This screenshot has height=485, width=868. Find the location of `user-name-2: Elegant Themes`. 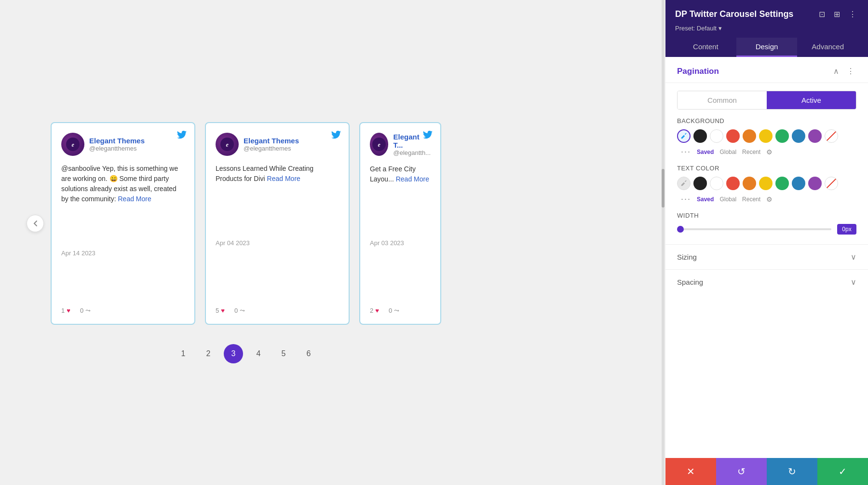

user-name-2: Elegant Themes is located at coordinates (271, 141).